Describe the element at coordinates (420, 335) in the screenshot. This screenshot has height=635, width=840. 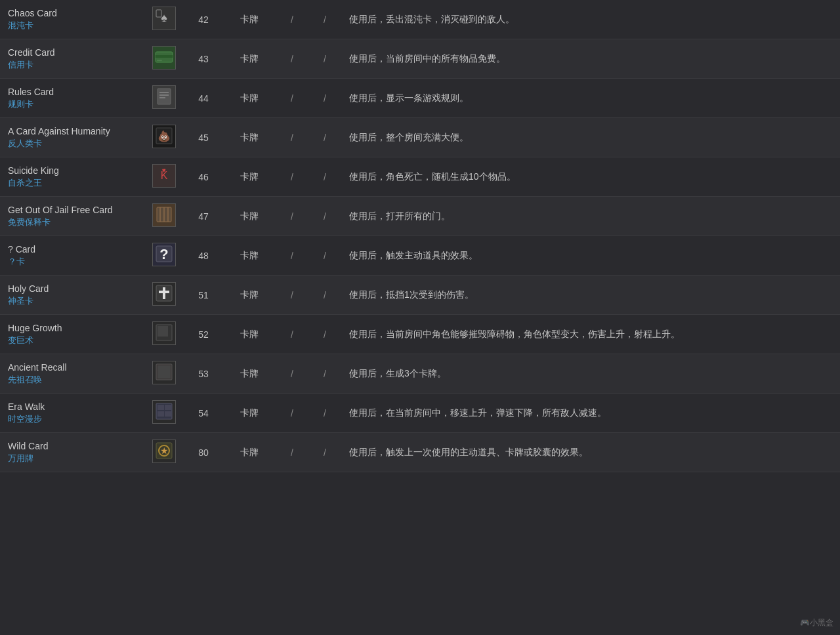
I see `table-row: Huge Growth 变巨术 52 卡牌 / / 使用后，当前房间中角色能够摧…` at that location.